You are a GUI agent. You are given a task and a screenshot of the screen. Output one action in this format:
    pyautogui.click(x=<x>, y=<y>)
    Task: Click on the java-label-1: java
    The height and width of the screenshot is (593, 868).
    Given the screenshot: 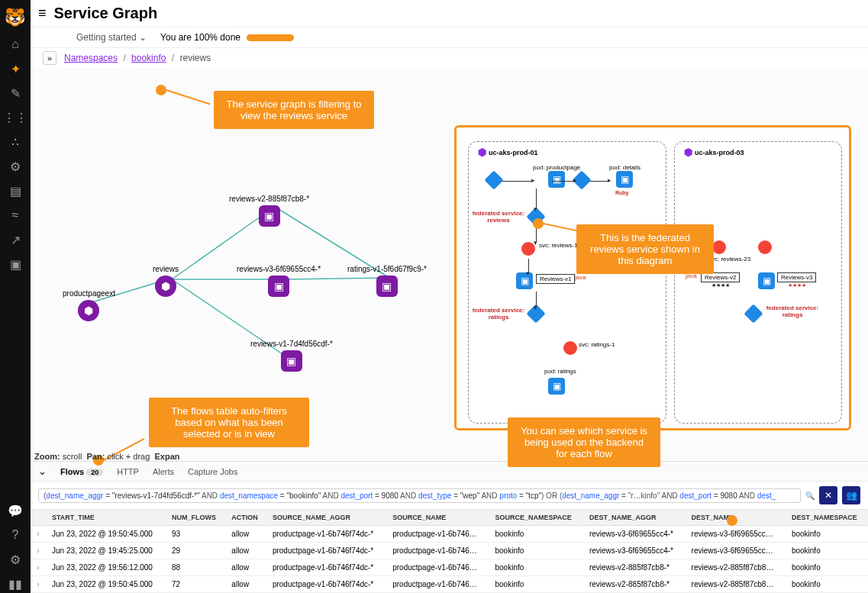 What is the action you would take?
    pyautogui.click(x=580, y=278)
    